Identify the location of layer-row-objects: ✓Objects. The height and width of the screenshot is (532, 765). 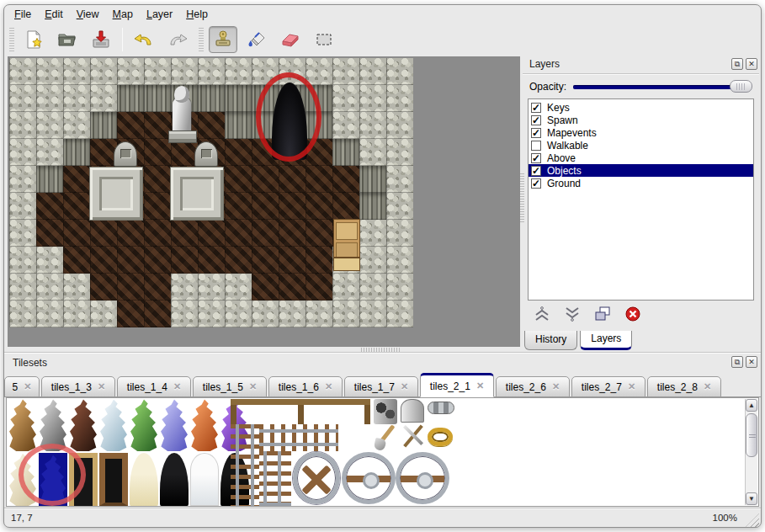
(641, 170).